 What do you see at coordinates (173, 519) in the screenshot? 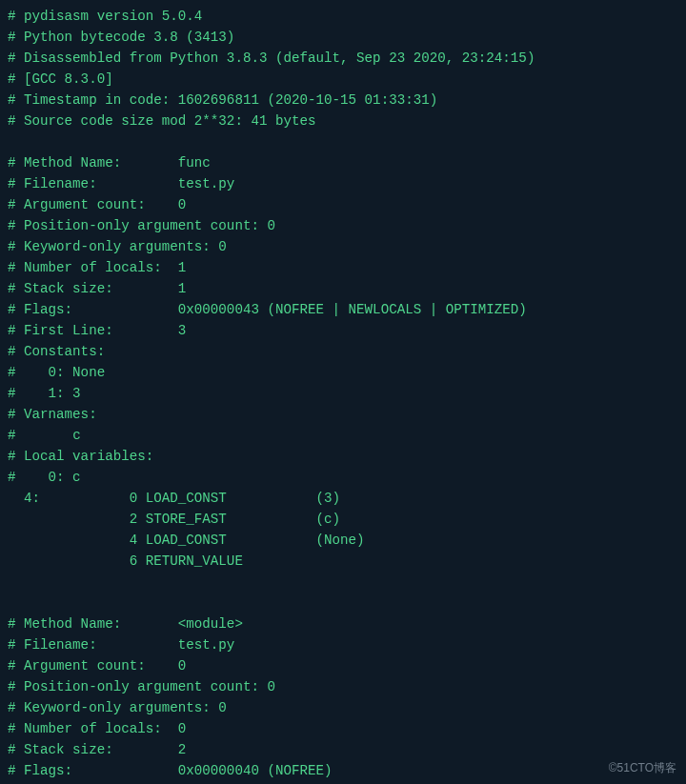
I see `code-line: 2 STORE_FAST (c)` at bounding box center [173, 519].